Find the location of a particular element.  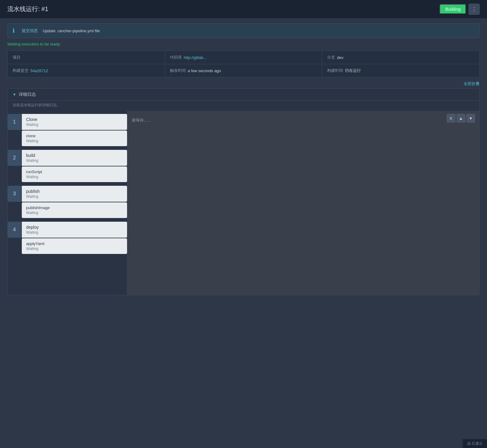

sub-stage-item-3-1: publishImage Waiting is located at coordinates (74, 210).